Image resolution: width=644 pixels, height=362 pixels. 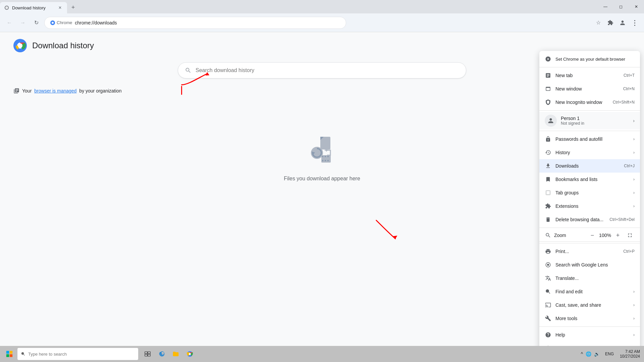 I want to click on delete-browsing-label: Delete browsing data..., so click(x=580, y=220).